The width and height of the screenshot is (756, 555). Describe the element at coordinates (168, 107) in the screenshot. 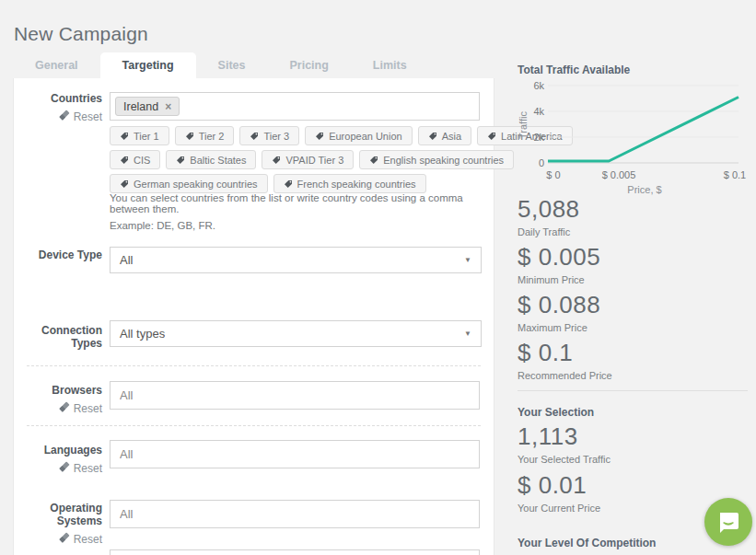

I see `remove-token-icon: ×` at that location.